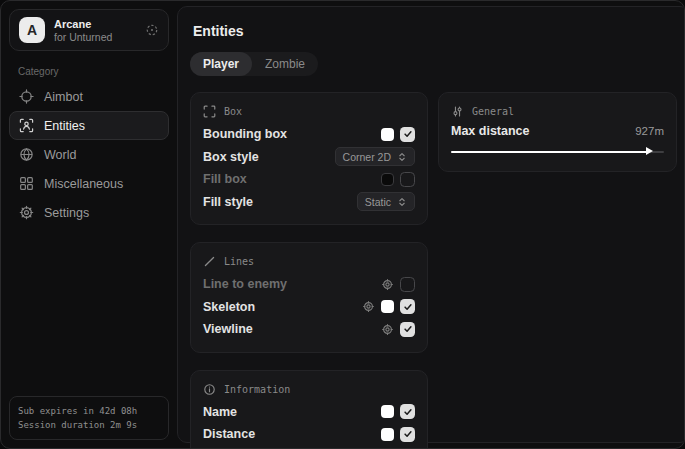  I want to click on setting-label: Distance, so click(229, 434).